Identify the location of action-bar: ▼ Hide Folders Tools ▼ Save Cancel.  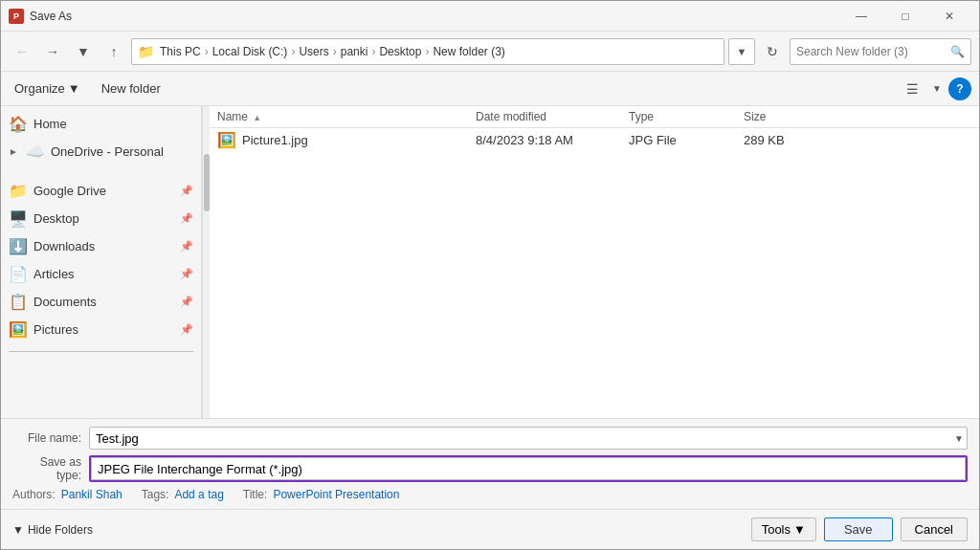
(490, 529).